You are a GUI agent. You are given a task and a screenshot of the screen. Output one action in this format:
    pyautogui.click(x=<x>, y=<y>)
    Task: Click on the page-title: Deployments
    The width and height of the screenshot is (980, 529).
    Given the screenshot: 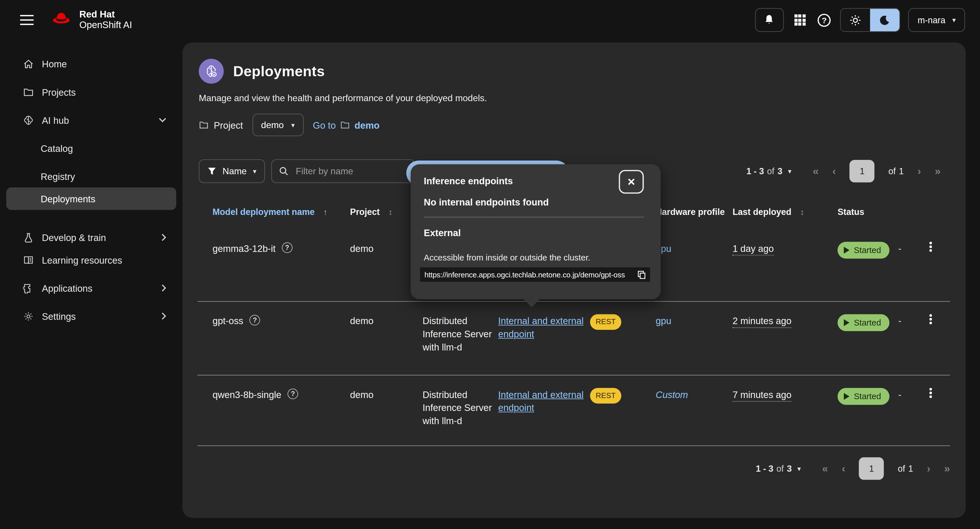 What is the action you would take?
    pyautogui.click(x=279, y=71)
    